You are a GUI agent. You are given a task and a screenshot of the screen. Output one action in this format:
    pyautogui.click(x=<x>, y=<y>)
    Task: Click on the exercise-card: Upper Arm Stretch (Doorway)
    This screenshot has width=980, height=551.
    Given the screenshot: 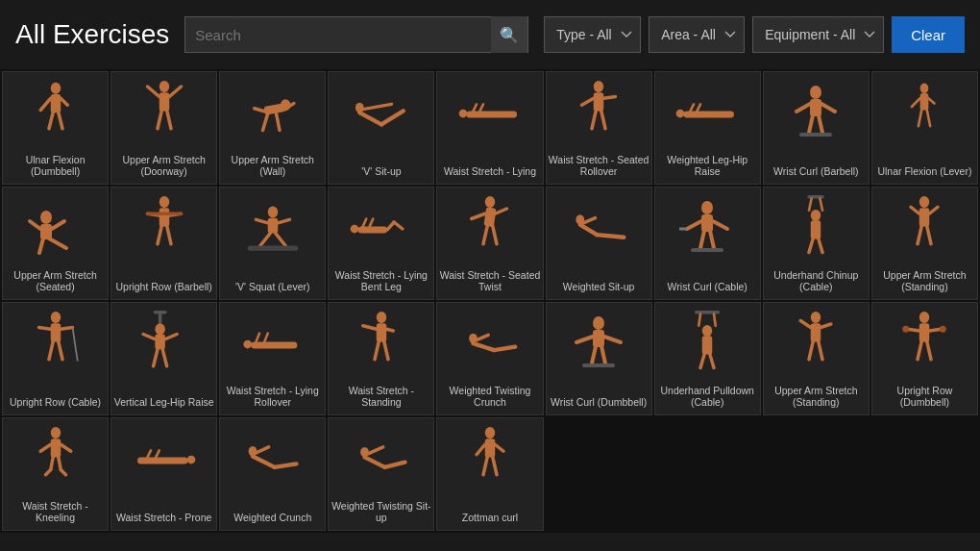 What is the action you would take?
    pyautogui.click(x=163, y=128)
    